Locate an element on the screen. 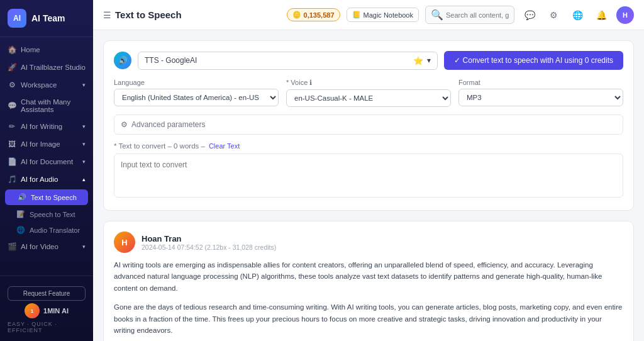  tts-icon: 🔊 is located at coordinates (22, 198).